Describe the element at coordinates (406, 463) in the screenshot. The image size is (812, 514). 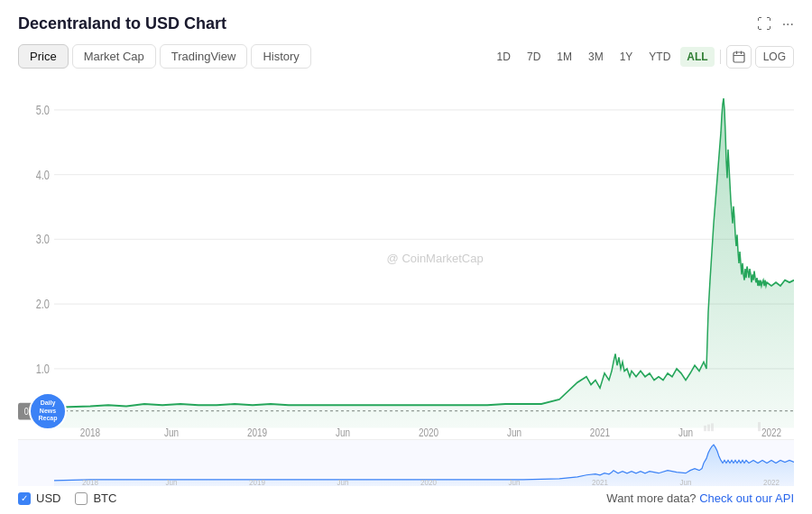
I see `mini-chart: 2018 Jun 2019 Jun 2020 Jun 2021 Jun 2022` at that location.